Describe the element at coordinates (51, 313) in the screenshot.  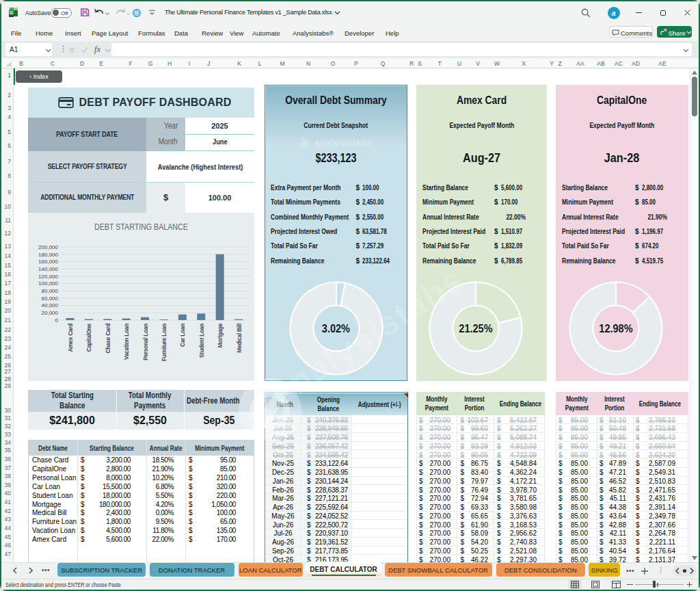
I see `svg-text: 20,000` at that location.